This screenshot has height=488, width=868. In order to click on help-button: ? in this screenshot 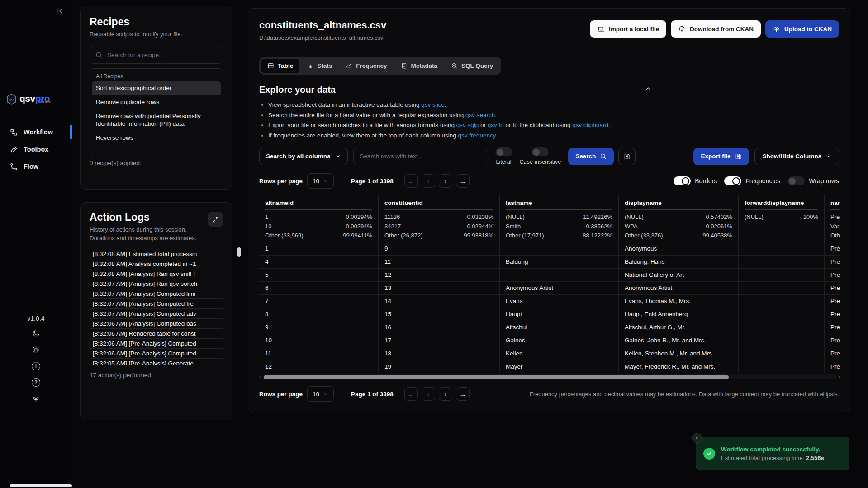, I will do `click(36, 382)`.